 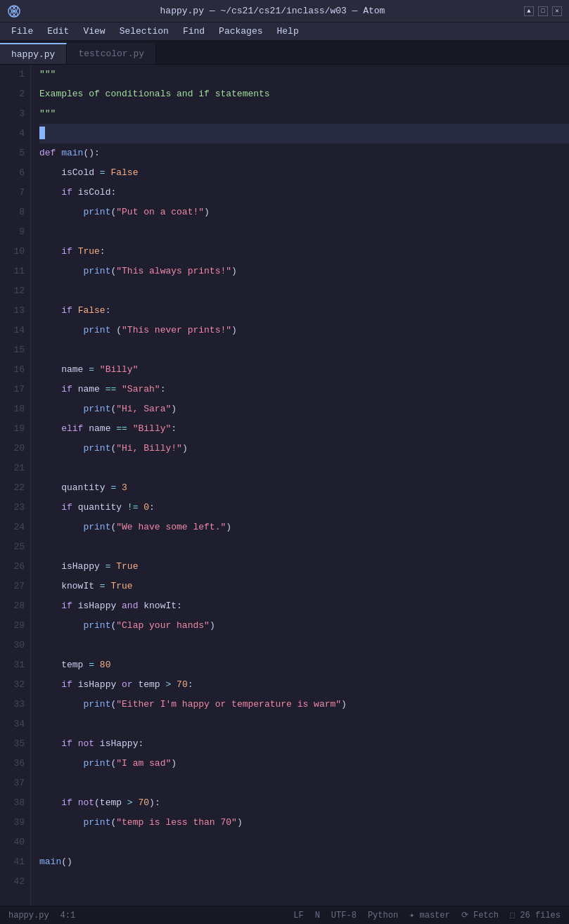 What do you see at coordinates (194, 31) in the screenshot?
I see `menu-find: Find` at bounding box center [194, 31].